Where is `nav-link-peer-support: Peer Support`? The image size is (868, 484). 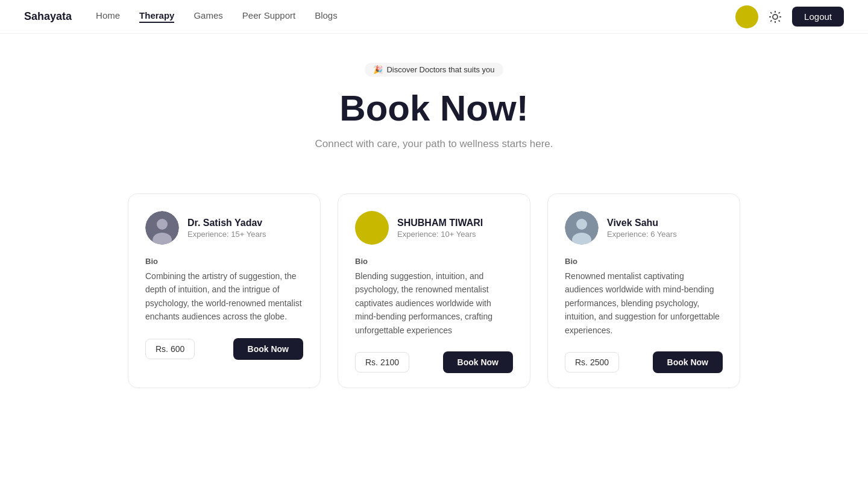
nav-link-peer-support: Peer Support is located at coordinates (269, 17).